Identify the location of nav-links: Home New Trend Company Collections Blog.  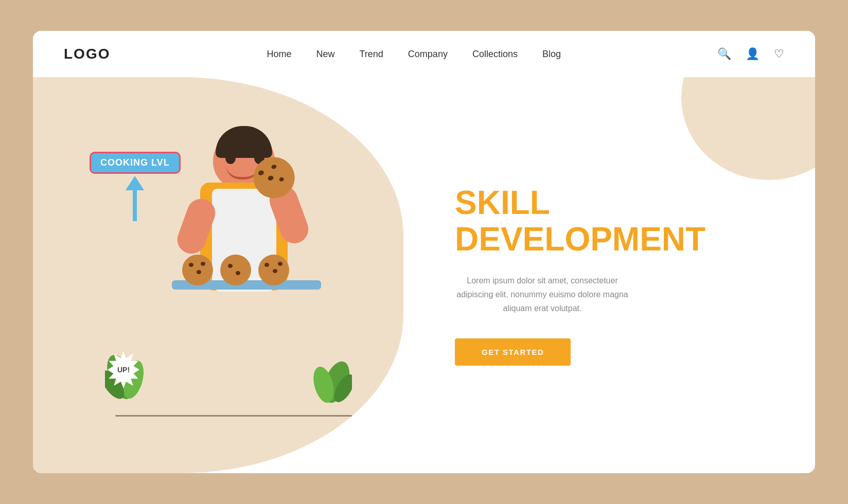
(414, 55).